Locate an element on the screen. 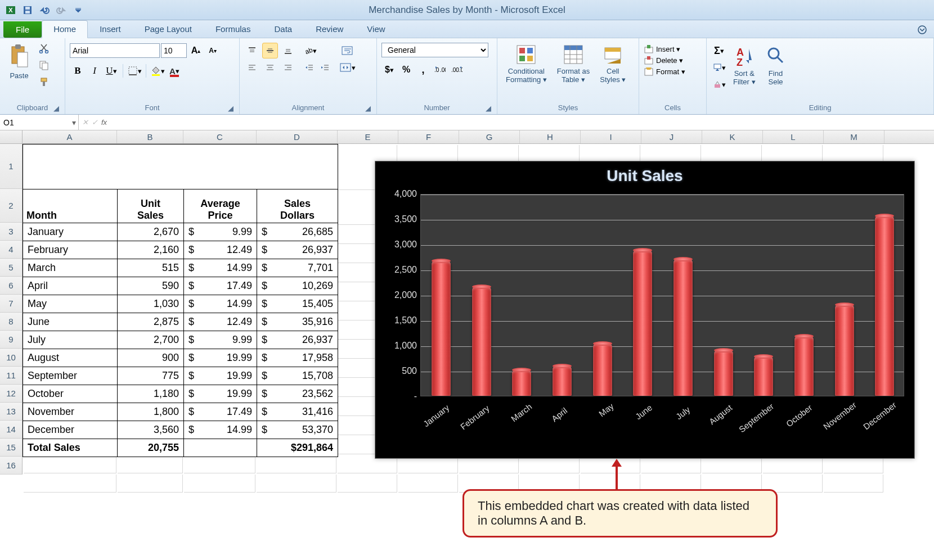 This screenshot has width=934, height=560. orientation-icon: ab▾ is located at coordinates (309, 51).